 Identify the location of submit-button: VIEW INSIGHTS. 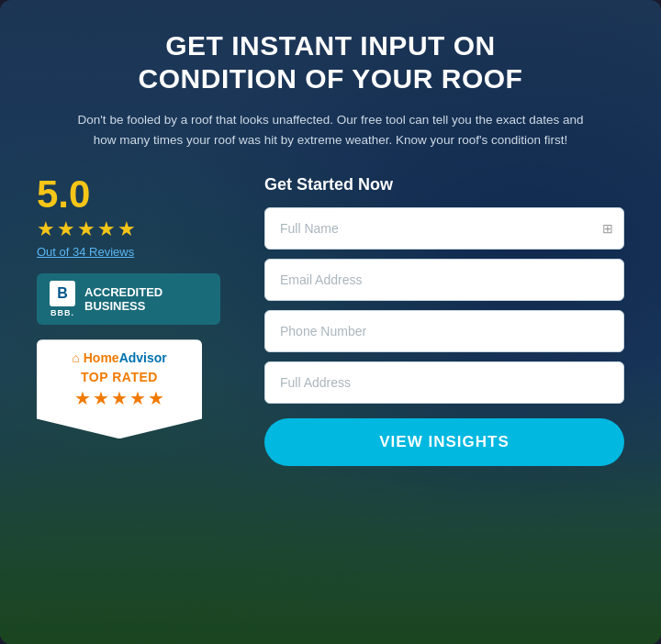
(444, 442).